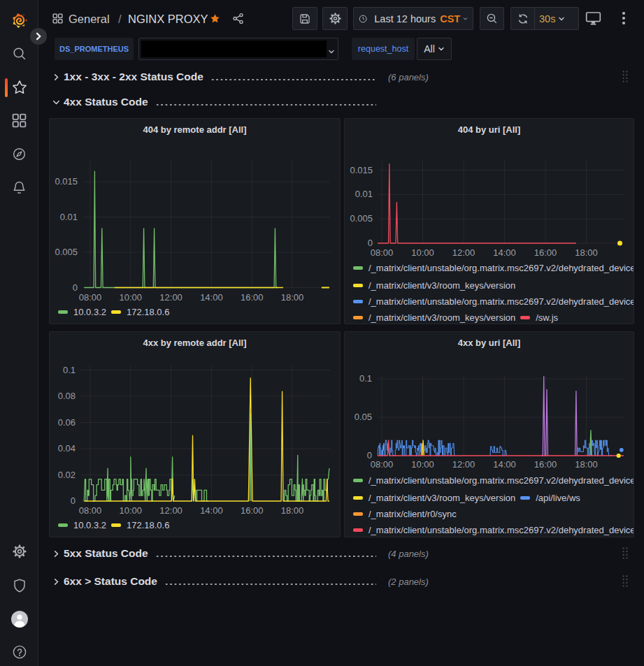  Describe the element at coordinates (67, 396) in the screenshot. I see `svg-text: 0.08` at that location.